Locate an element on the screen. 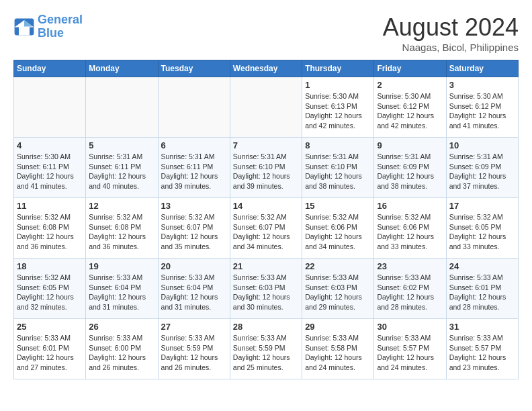 This screenshot has height=411, width=532. day-number: 31 is located at coordinates (482, 326).